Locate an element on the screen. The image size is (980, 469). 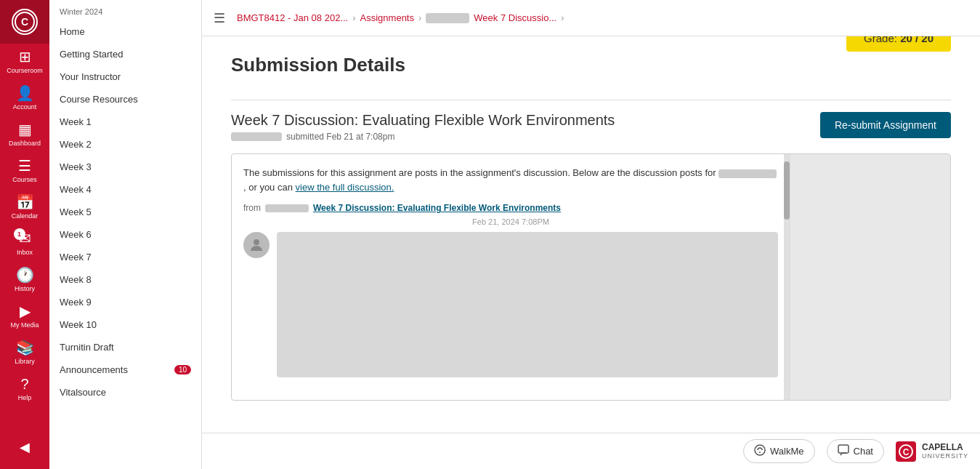
sidebar-item-week1: Week 1 is located at coordinates (125, 122).